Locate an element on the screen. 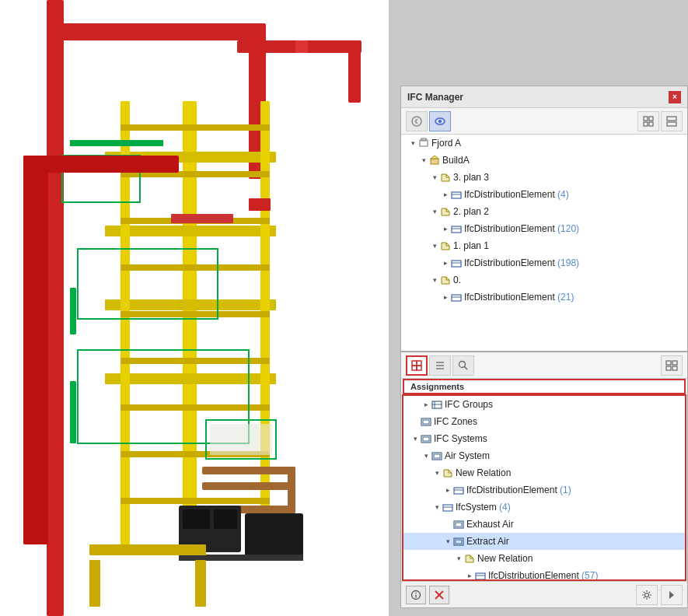  expand-arrow-air-system is located at coordinates (426, 456).